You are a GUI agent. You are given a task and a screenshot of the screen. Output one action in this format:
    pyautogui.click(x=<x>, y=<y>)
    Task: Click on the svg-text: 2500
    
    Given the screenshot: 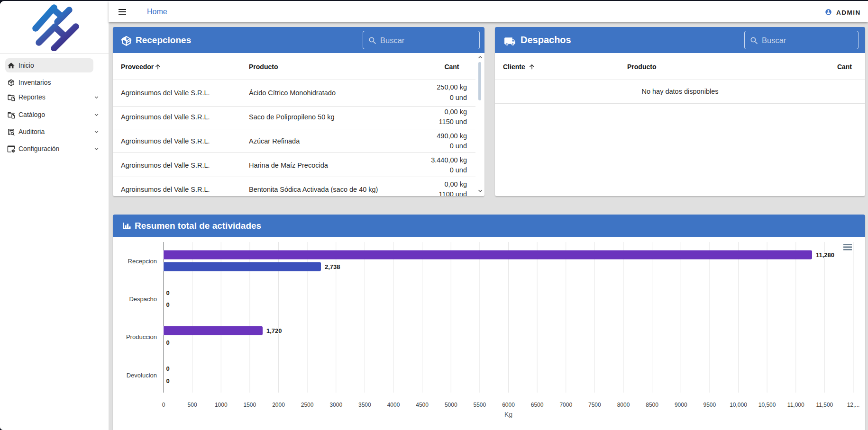 What is the action you would take?
    pyautogui.click(x=307, y=405)
    